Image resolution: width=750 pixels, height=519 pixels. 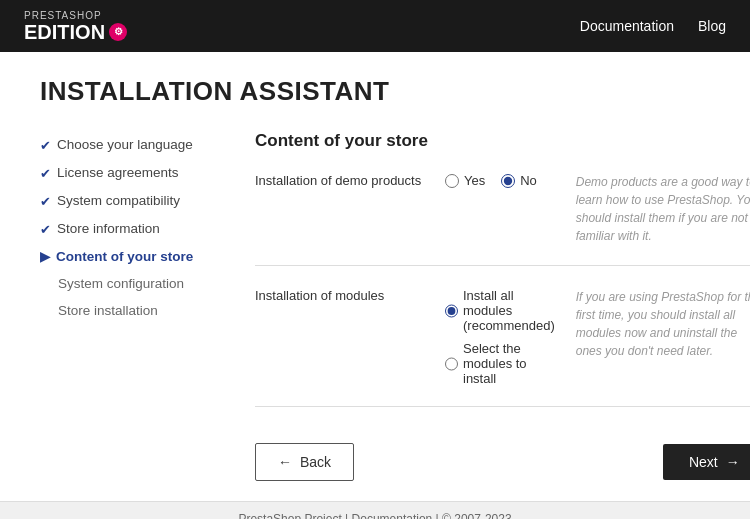 What do you see at coordinates (316, 462) in the screenshot?
I see `back-label: Back` at bounding box center [316, 462].